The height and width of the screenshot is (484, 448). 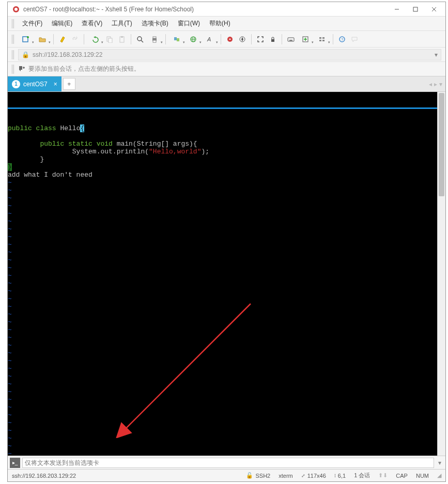 I want to click on keyboard-button, so click(x=291, y=39).